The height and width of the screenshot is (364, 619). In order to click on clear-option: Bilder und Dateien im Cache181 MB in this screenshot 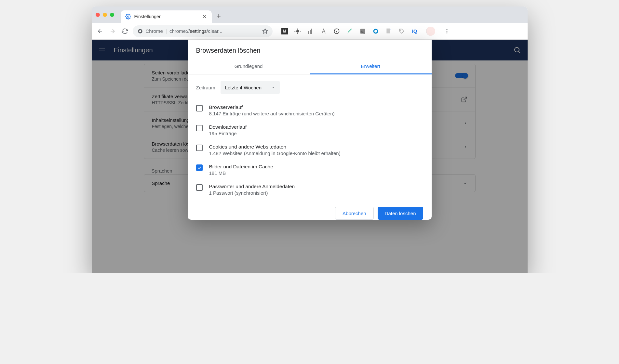, I will do `click(310, 170)`.